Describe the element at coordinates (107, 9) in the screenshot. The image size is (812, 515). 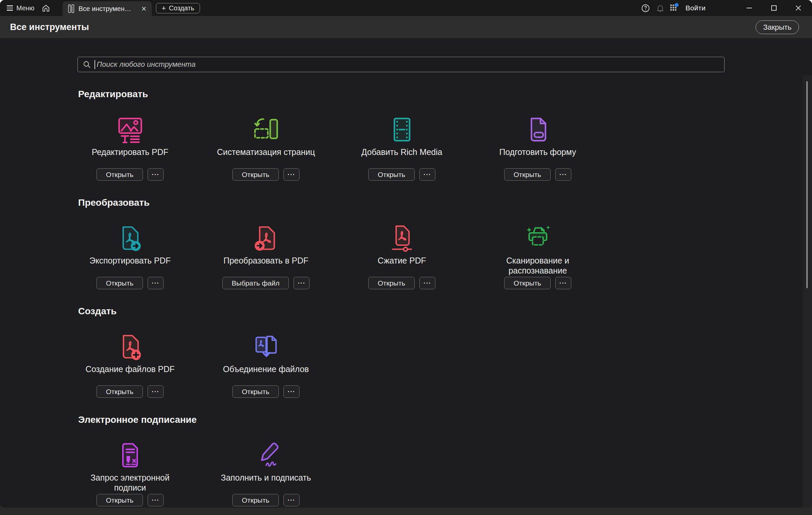
I see `tab-title: Все инструмен…` at that location.